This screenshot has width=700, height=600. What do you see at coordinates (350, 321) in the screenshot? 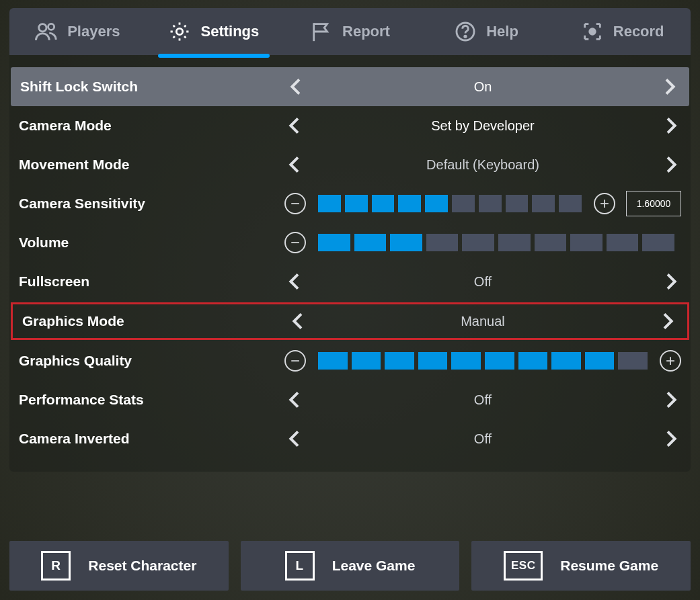
I see `row-graphics-mode: Graphics Mode Manual` at bounding box center [350, 321].